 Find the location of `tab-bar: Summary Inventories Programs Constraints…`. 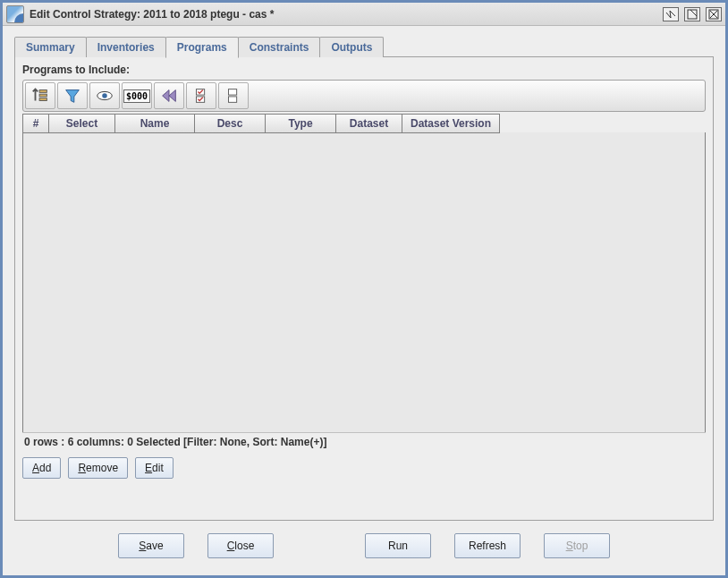

tab-bar: Summary Inventories Programs Constraints… is located at coordinates (364, 47).